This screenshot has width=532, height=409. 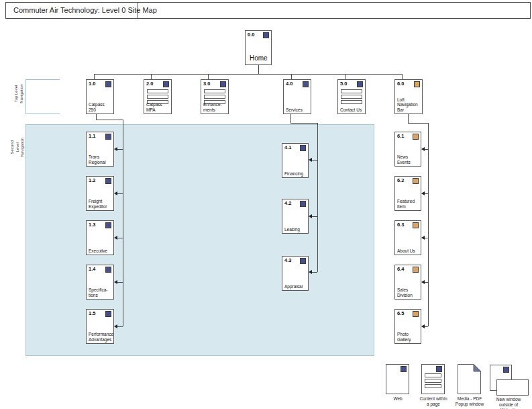 What do you see at coordinates (100, 97) in the screenshot?
I see `node-catpass-250: 1.0 Catpass 250` at bounding box center [100, 97].